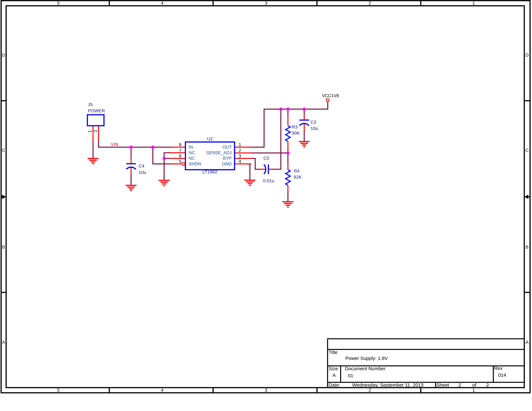 The width and height of the screenshot is (532, 411). I want to click on u2-pin-name-in: IN, so click(191, 147).